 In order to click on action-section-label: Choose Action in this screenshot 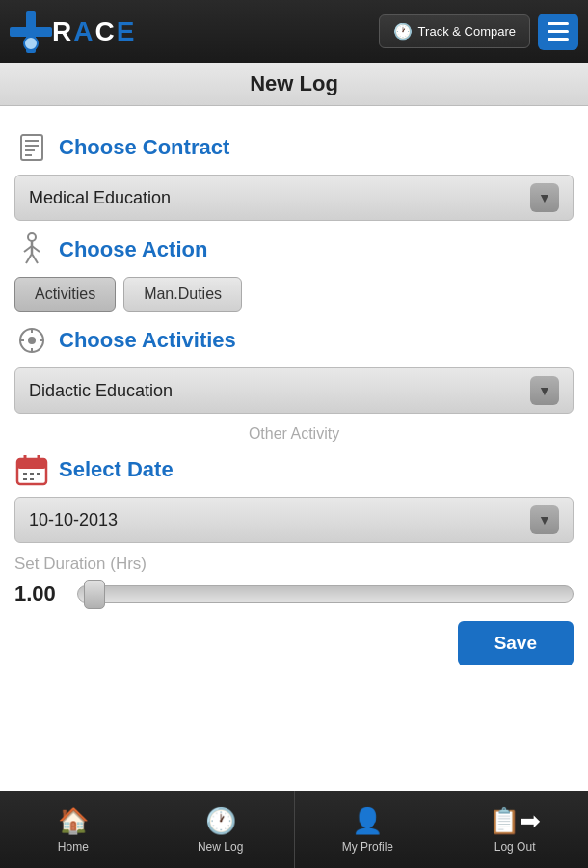, I will do `click(133, 250)`.